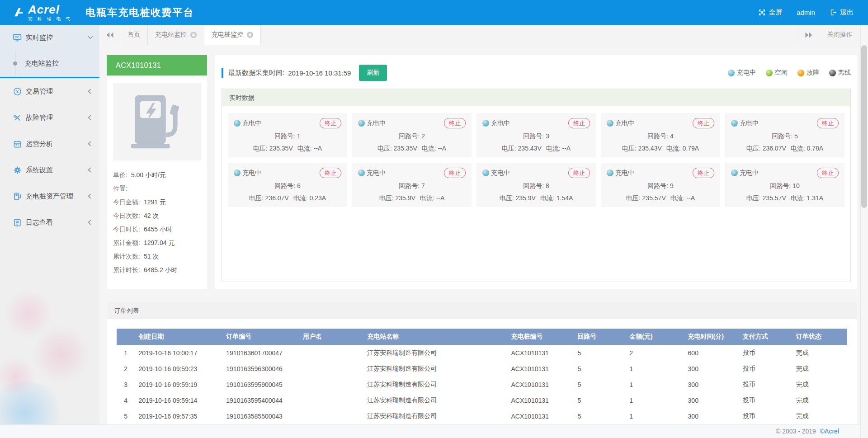 This screenshot has width=868, height=438. Describe the element at coordinates (157, 172) in the screenshot. I see `pile-summary-card: ACX1010131 单价:5.00 小时/元 位置: 今日金额:1291 元 …` at that location.